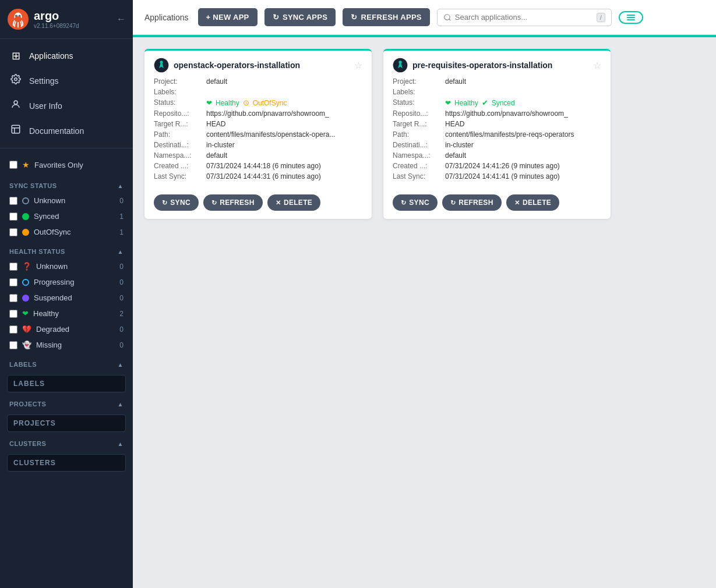 Image resolution: width=716 pixels, height=588 pixels. Describe the element at coordinates (523, 155) in the screenshot. I see `card-ns-1: default` at that location.